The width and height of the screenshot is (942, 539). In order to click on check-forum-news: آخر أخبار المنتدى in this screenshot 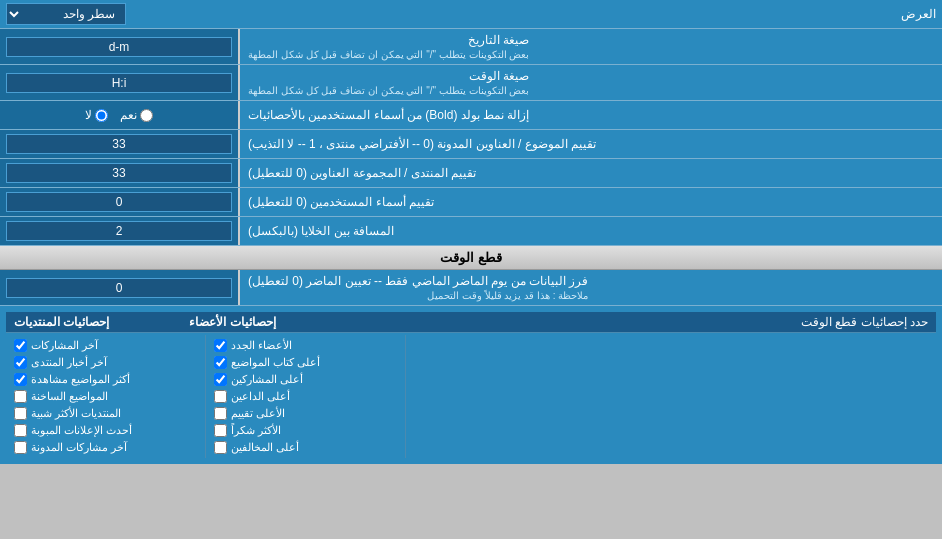, I will do `click(106, 362)`.